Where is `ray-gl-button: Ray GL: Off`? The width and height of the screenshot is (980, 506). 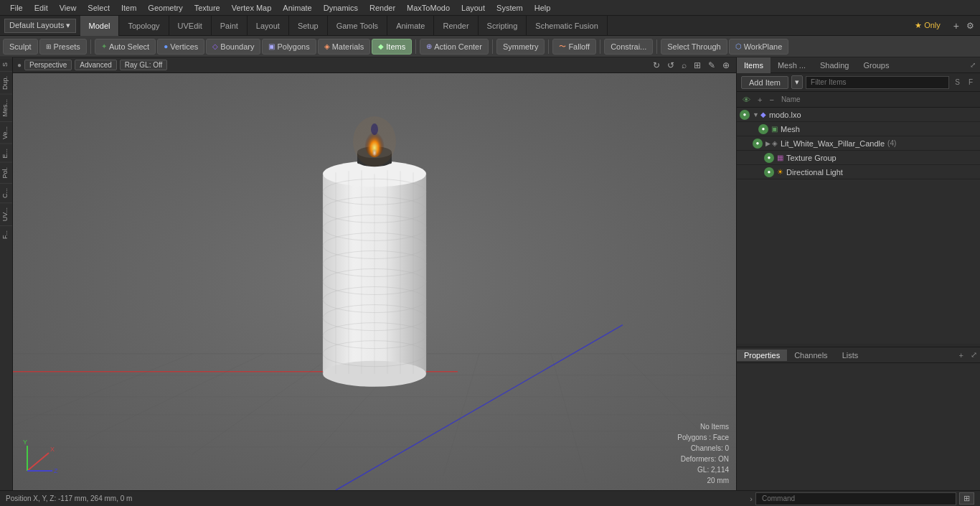
ray-gl-button: Ray GL: Off is located at coordinates (143, 65).